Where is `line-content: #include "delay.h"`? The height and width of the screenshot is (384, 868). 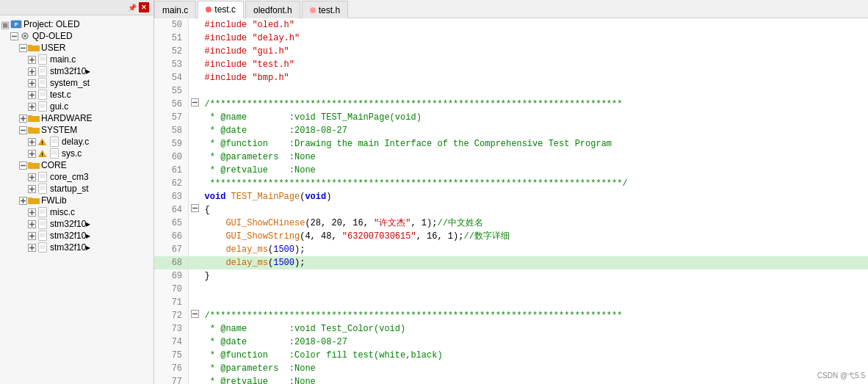 line-content: #include "delay.h" is located at coordinates (535, 38).